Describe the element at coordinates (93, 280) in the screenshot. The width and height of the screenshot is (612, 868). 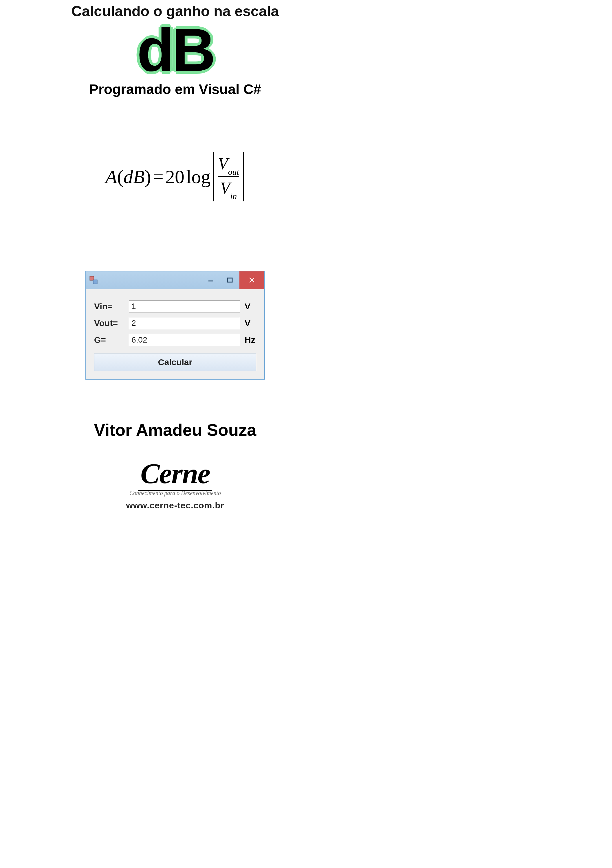
I see `app-icon` at that location.